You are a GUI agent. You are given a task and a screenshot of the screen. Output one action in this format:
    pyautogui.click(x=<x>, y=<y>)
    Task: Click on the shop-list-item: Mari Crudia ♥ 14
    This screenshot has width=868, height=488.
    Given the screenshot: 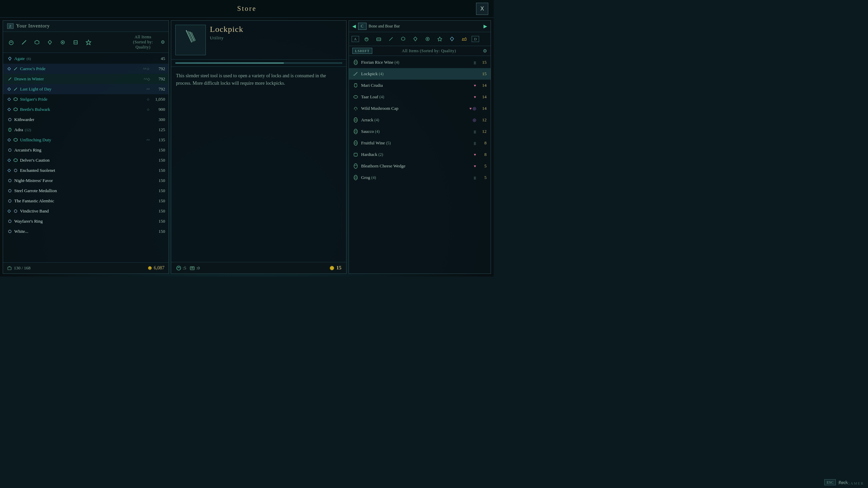 What is the action you would take?
    pyautogui.click(x=420, y=85)
    